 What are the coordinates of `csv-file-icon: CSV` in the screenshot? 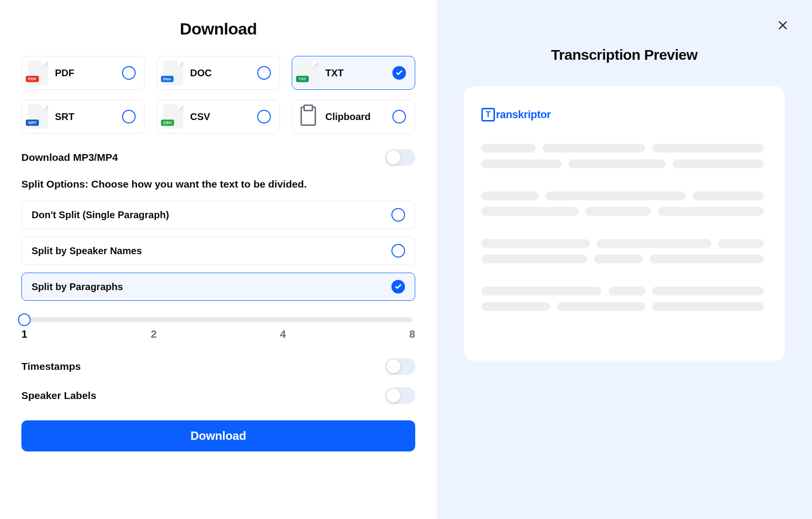 It's located at (173, 117).